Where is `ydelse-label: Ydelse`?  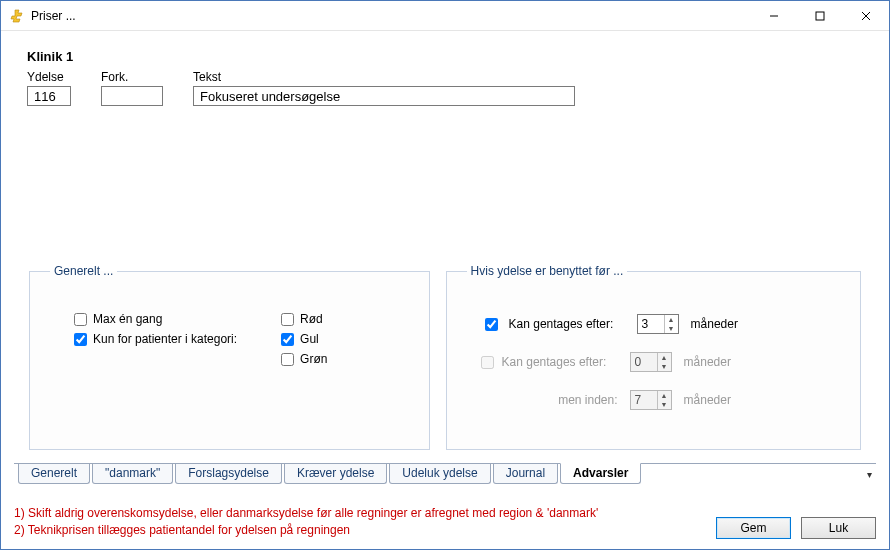
ydelse-label: Ydelse is located at coordinates (49, 77).